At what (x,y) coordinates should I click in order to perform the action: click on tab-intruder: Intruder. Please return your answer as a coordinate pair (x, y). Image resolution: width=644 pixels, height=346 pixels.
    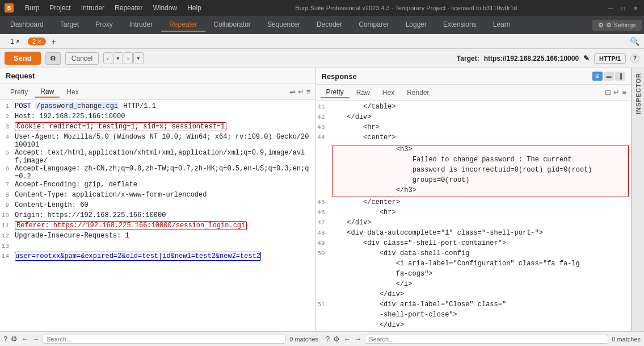
    Looking at the image, I should click on (141, 25).